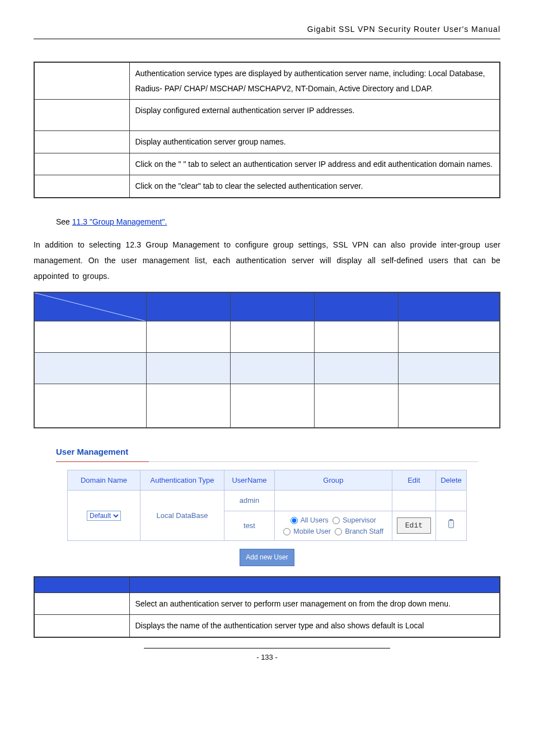  Describe the element at coordinates (90, 307) in the screenshot. I see `table-header-diagonal` at that location.